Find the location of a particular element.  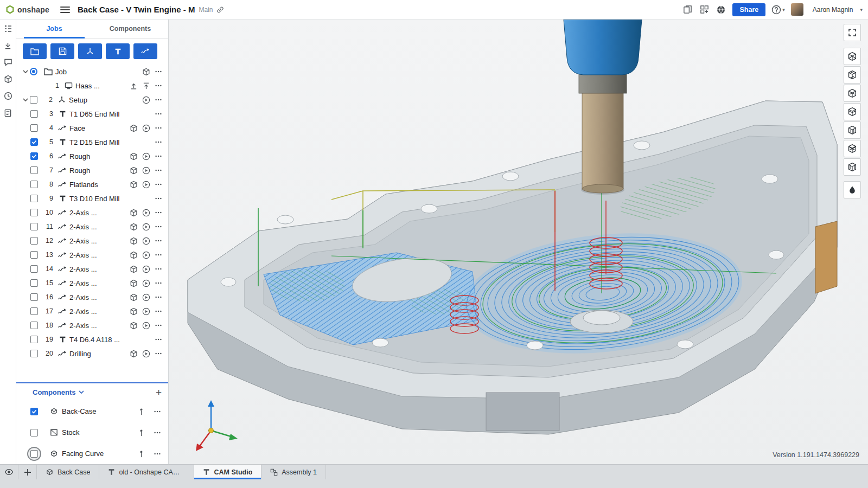

radio-button is located at coordinates (36, 72).